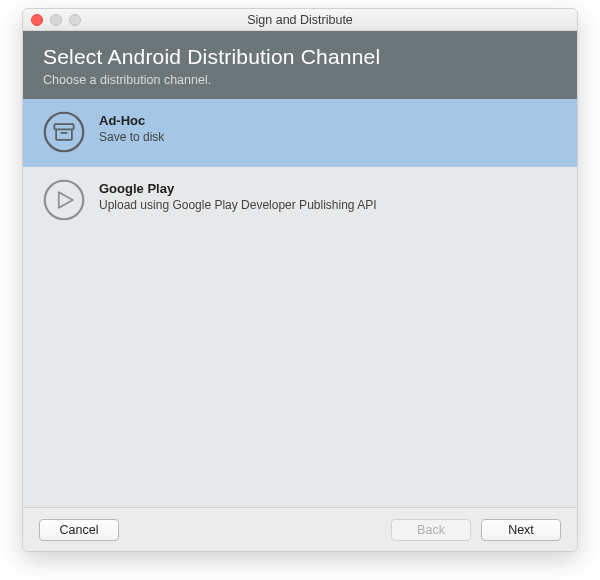 The image size is (600, 580). I want to click on page-title: Select Android Distribution Channel, so click(300, 57).